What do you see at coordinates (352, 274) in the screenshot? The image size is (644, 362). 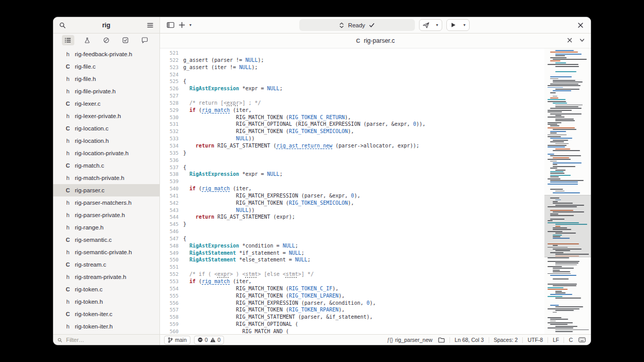 I see `code-line: 552 /* if ( <expr> ) <stmt> [else <stmt>…` at bounding box center [352, 274].